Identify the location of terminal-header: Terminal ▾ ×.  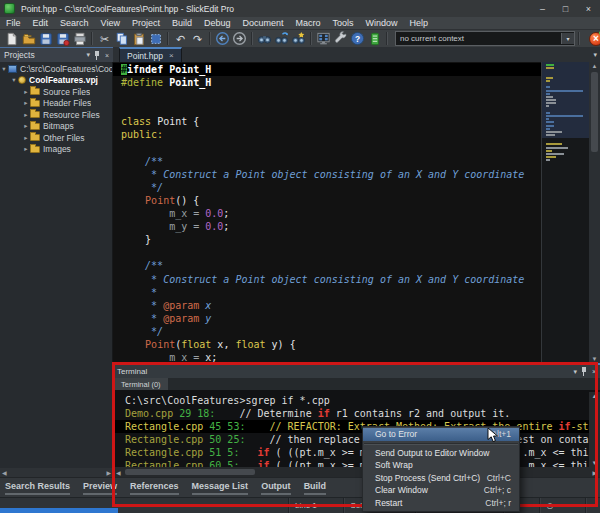
(356, 370).